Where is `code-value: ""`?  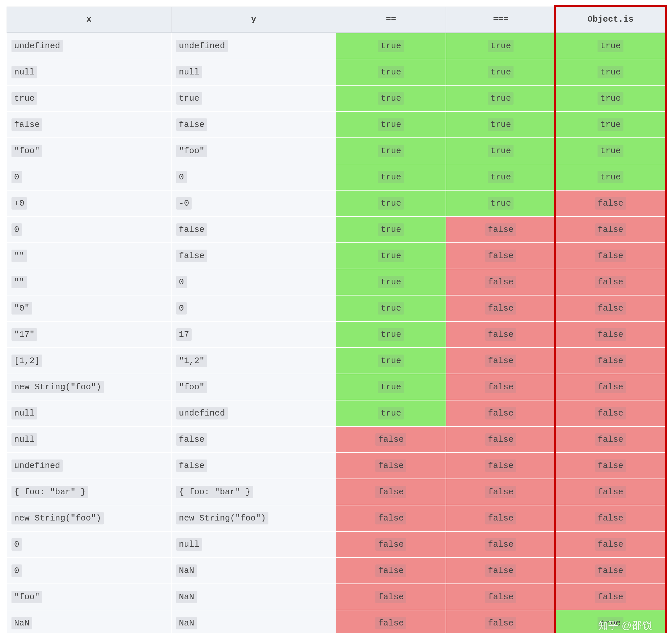
code-value: "" is located at coordinates (19, 282).